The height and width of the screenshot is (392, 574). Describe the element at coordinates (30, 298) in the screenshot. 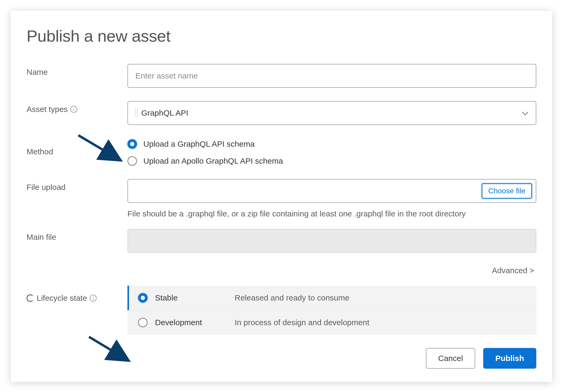

I see `lifecycle-icon` at that location.